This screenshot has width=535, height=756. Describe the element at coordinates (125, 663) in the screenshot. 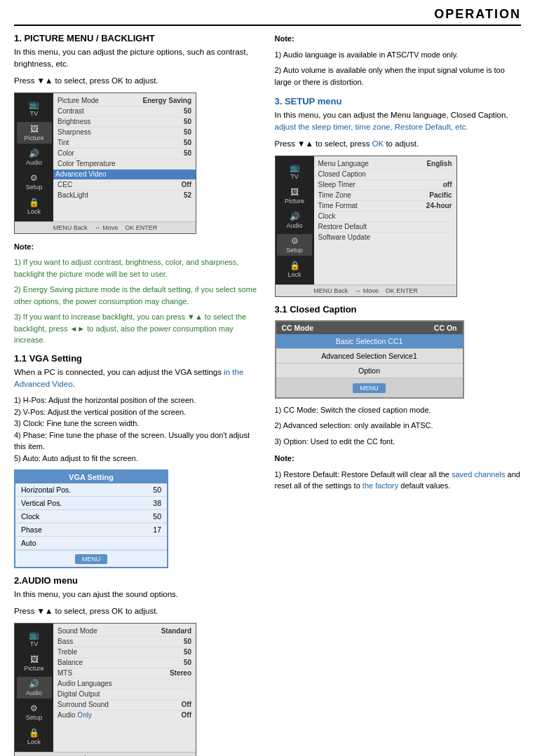

I see `audio-row-balance: Balance50` at that location.